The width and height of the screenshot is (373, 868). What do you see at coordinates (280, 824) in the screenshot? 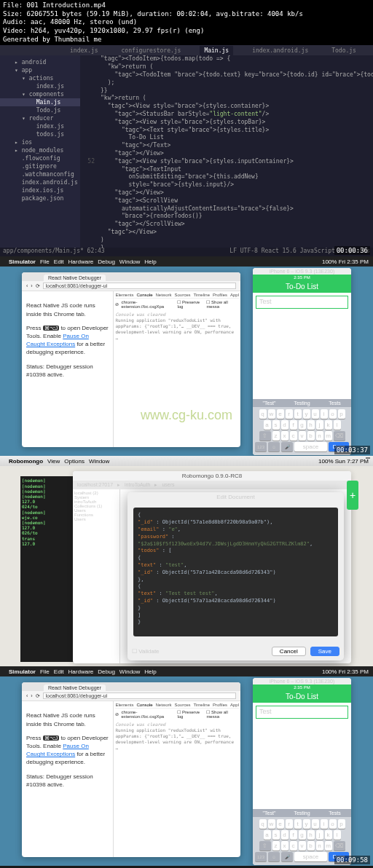
I see `keyboard-key: e` at bounding box center [280, 824].